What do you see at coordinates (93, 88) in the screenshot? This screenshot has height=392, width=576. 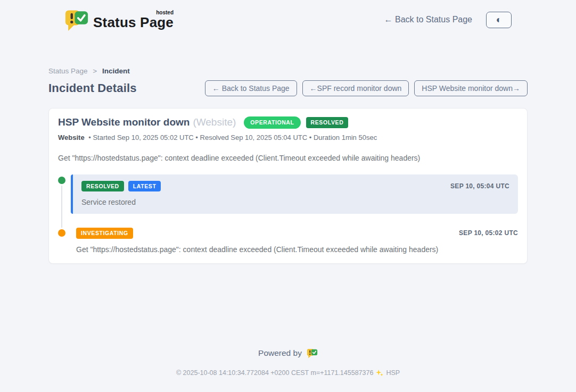 I see `page-title: Incident Details` at bounding box center [93, 88].